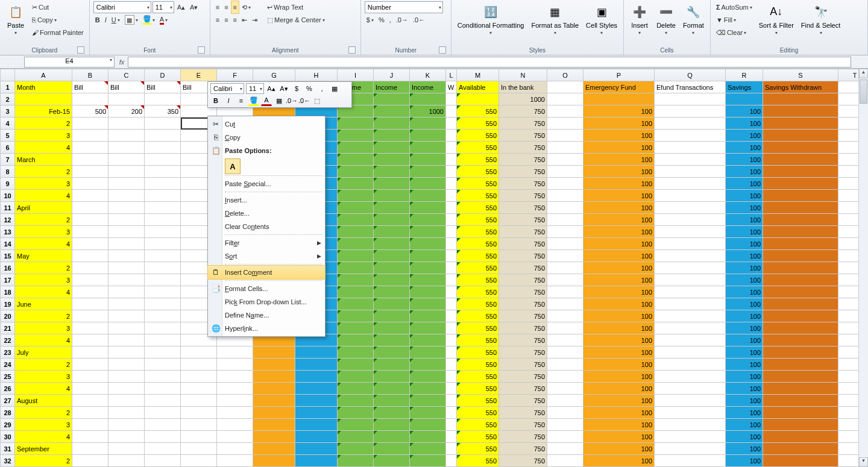 The height and width of the screenshot is (467, 868). I want to click on cell-M27: 550, so click(478, 401).